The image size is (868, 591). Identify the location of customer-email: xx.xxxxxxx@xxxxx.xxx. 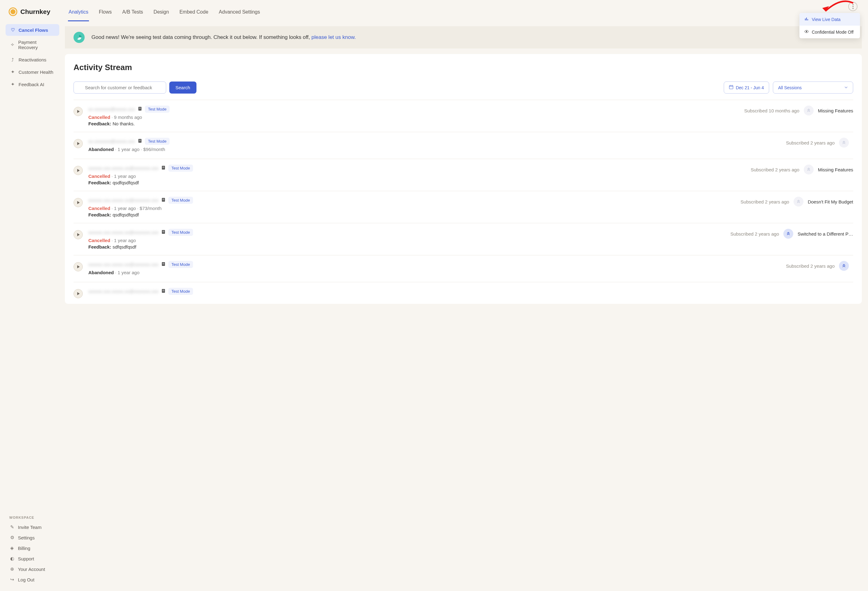
(112, 109).